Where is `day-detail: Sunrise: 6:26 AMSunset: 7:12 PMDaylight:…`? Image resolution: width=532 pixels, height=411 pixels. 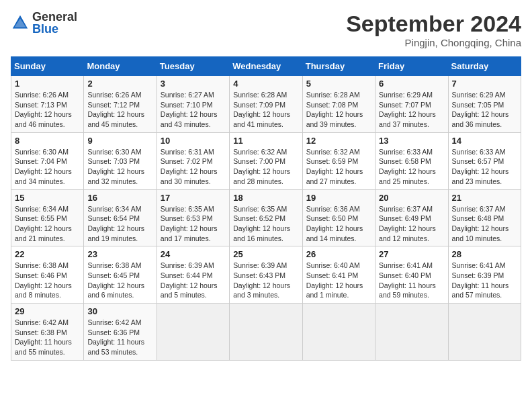
day-detail: Sunrise: 6:26 AMSunset: 7:12 PMDaylight:… is located at coordinates (116, 109).